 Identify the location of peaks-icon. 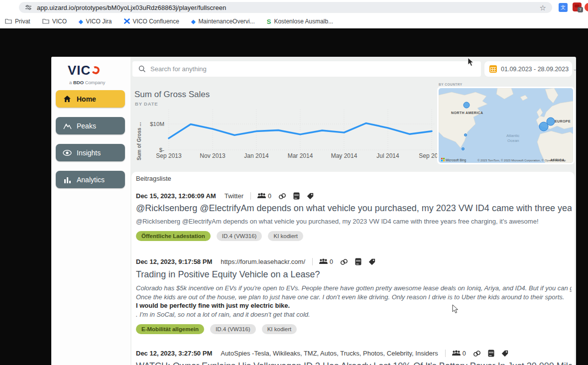
(67, 126).